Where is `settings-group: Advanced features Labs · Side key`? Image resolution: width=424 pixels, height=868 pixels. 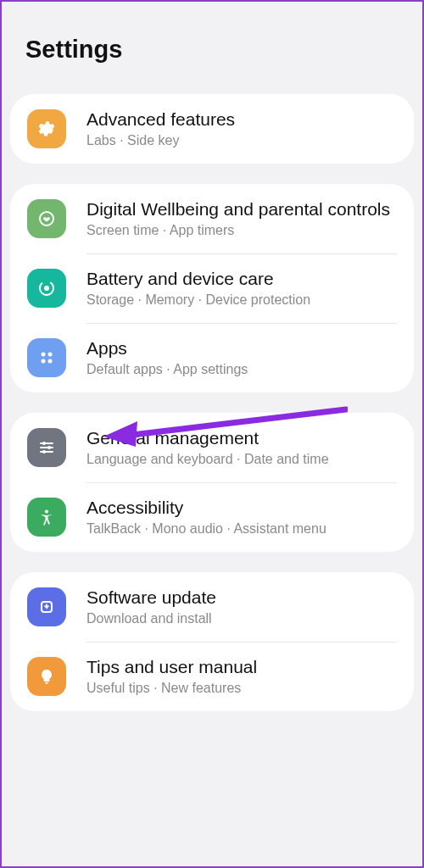
settings-group: Advanced features Labs · Side key is located at coordinates (212, 129).